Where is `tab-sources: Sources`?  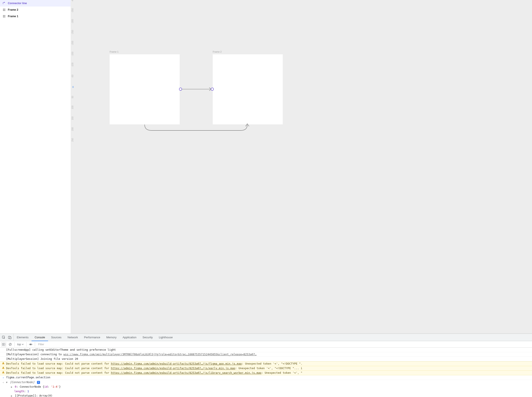 tab-sources: Sources is located at coordinates (56, 337).